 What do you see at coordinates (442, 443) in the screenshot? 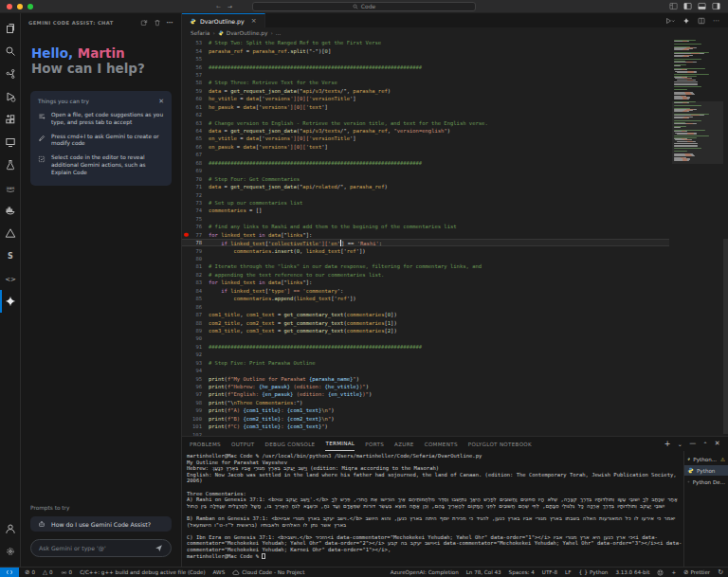
I see `panel-tab-comments: COMMENTS` at bounding box center [442, 443].